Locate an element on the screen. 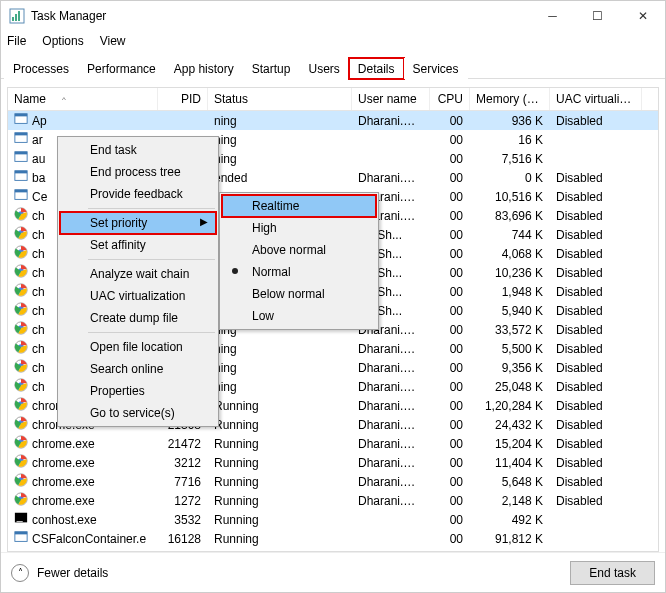 The image size is (666, 593). header-user: User name is located at coordinates (391, 99).